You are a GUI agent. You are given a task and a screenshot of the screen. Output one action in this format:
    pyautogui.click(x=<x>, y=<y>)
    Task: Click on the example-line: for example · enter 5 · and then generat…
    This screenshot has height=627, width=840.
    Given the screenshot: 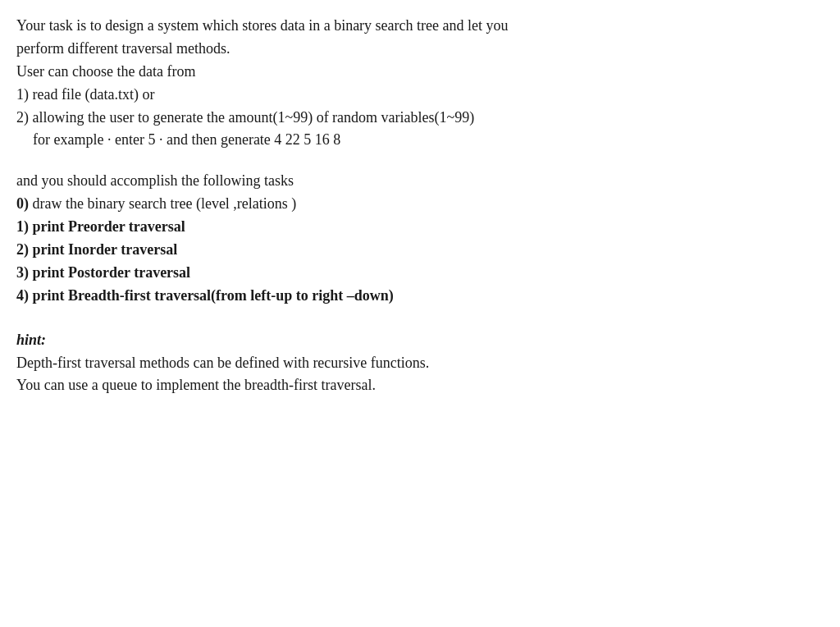 What is the action you would take?
    pyautogui.click(x=427, y=140)
    